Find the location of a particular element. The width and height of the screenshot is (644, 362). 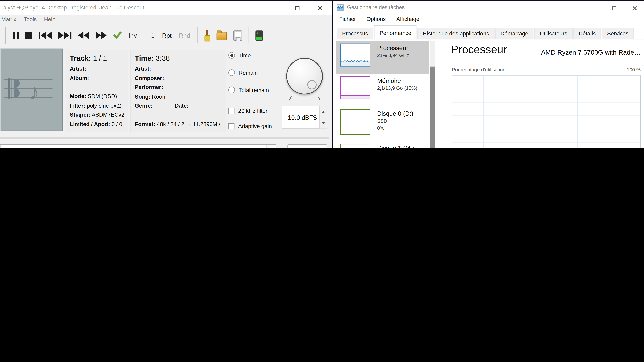

open-folder-button is located at coordinates (222, 35).